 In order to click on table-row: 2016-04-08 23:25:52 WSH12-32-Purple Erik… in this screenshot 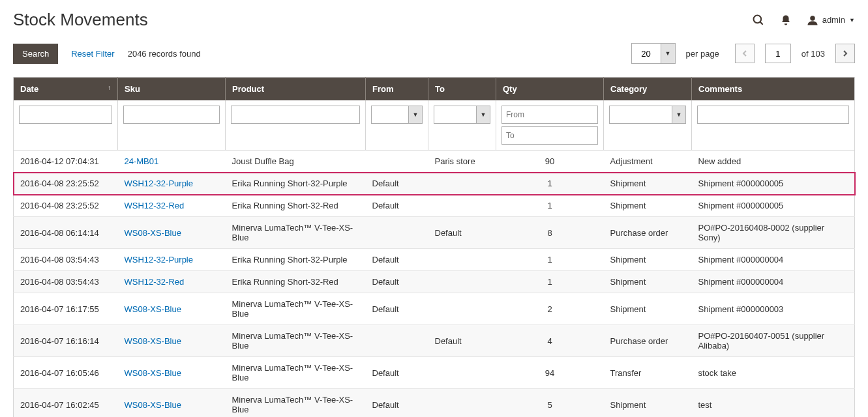, I will do `click(434, 184)`.